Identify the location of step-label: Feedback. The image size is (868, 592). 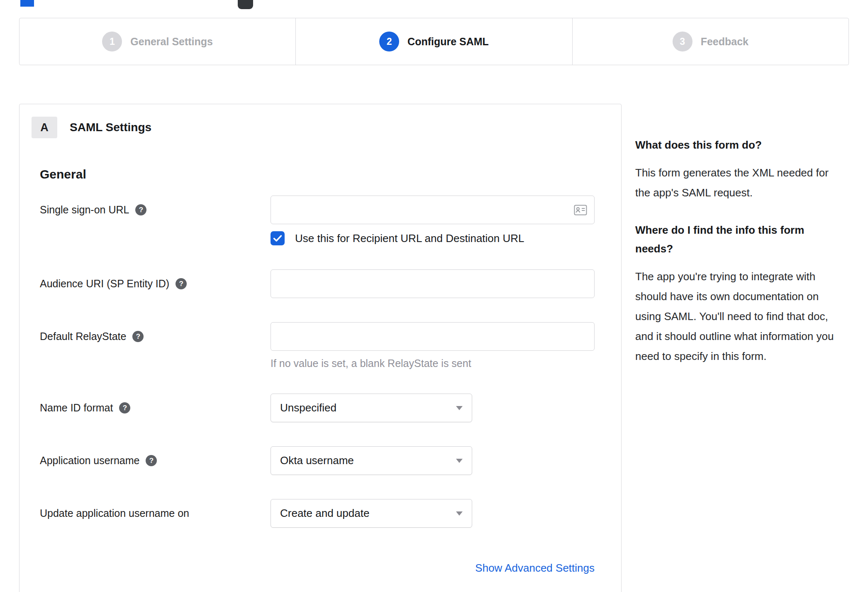
(724, 42).